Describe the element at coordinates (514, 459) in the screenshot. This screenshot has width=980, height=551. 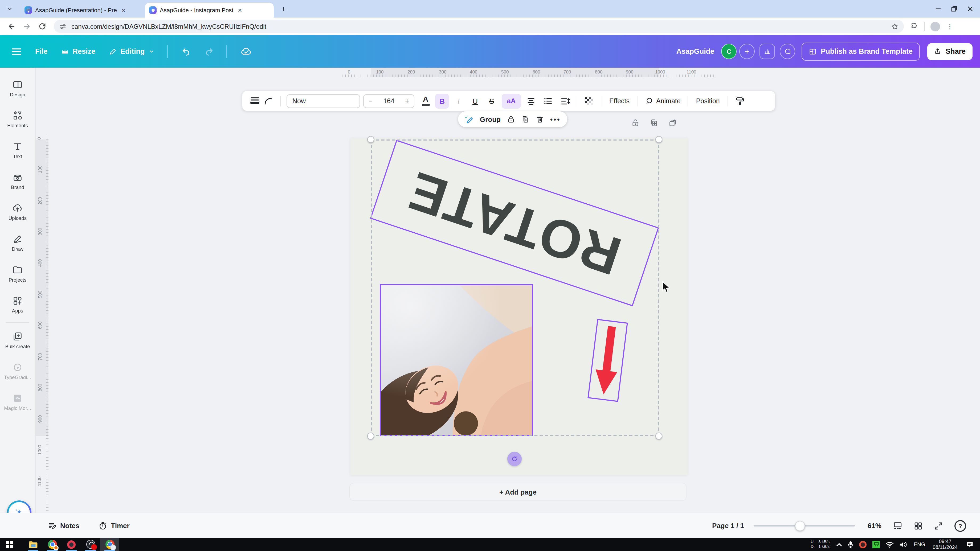
I see `rotate-handle` at that location.